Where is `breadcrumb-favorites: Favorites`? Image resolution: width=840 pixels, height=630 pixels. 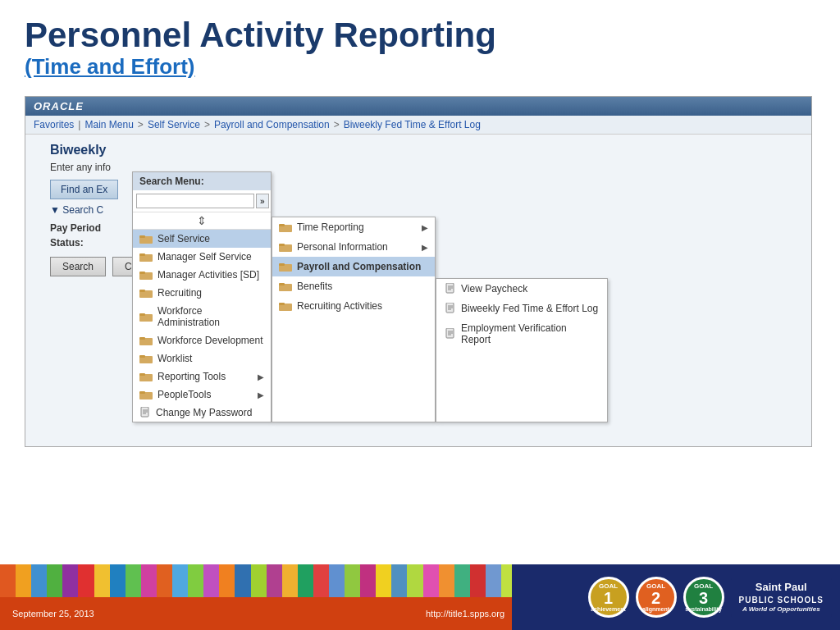 breadcrumb-favorites: Favorites is located at coordinates (54, 125).